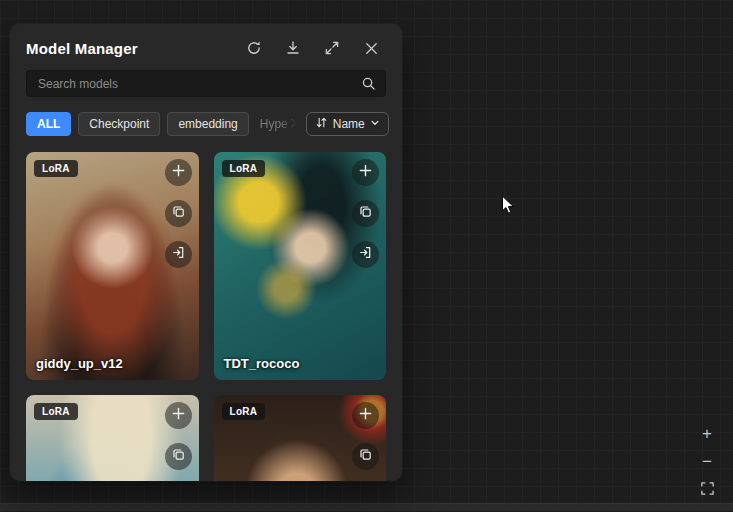 The height and width of the screenshot is (512, 733). Describe the element at coordinates (371, 48) in the screenshot. I see `close-button` at that location.